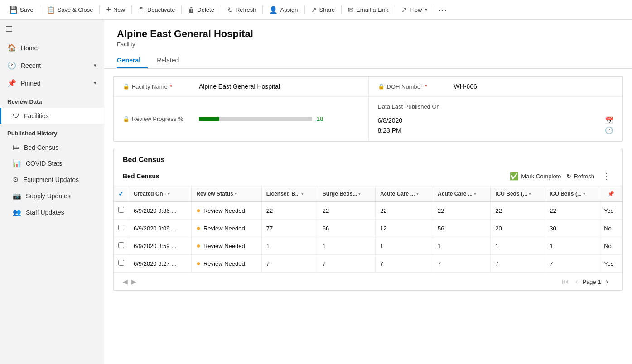 The height and width of the screenshot is (364, 632). Describe the element at coordinates (14, 10) in the screenshot. I see `save-icon: 💾` at that location.